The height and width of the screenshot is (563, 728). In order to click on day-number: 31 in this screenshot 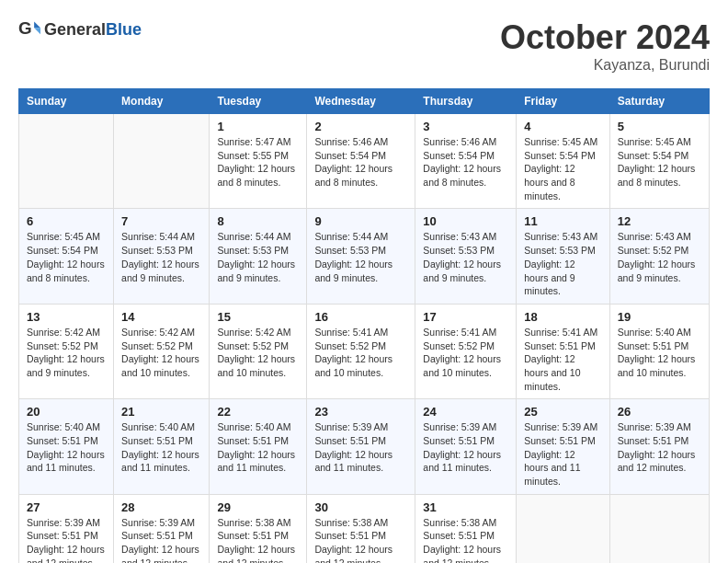, I will do `click(465, 508)`.